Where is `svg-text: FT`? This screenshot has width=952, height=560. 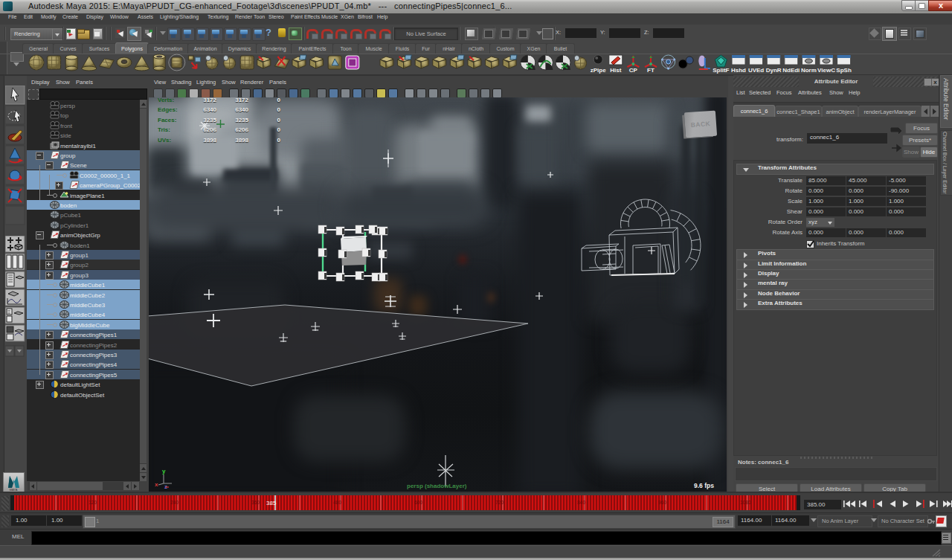 svg-text: FT is located at coordinates (651, 70).